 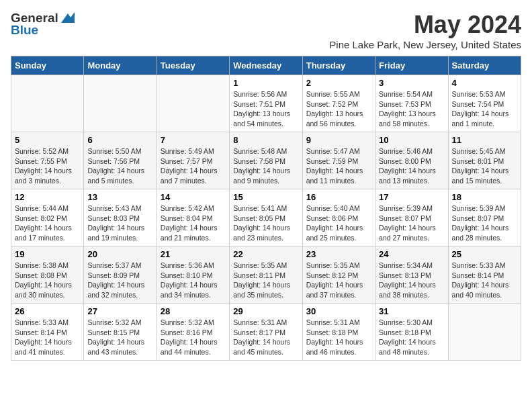 I want to click on day-cell: 24Sunrise: 5:34 AM Sunset: 8:13 PM Dayli…, so click(x=412, y=275).